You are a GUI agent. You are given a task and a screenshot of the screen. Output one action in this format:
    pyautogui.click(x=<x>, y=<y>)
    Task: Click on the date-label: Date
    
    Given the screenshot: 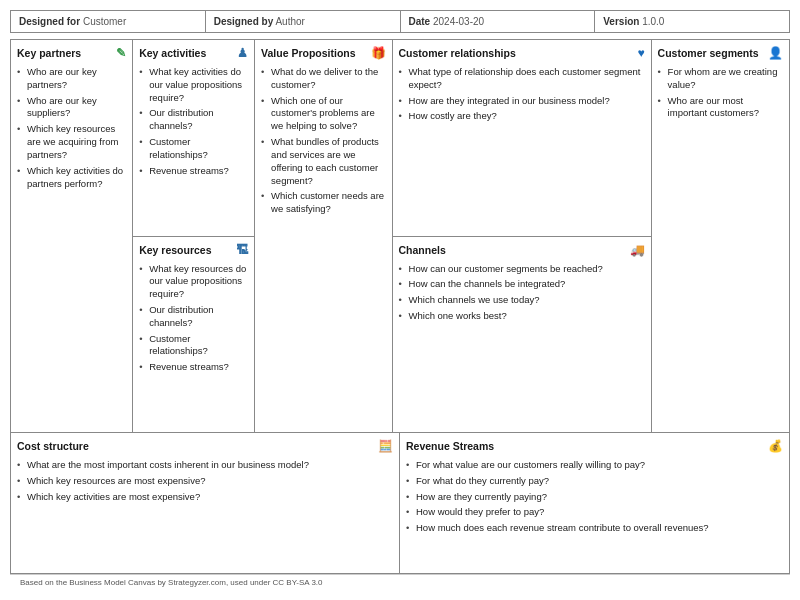 What is the action you would take?
    pyautogui.click(x=420, y=22)
    